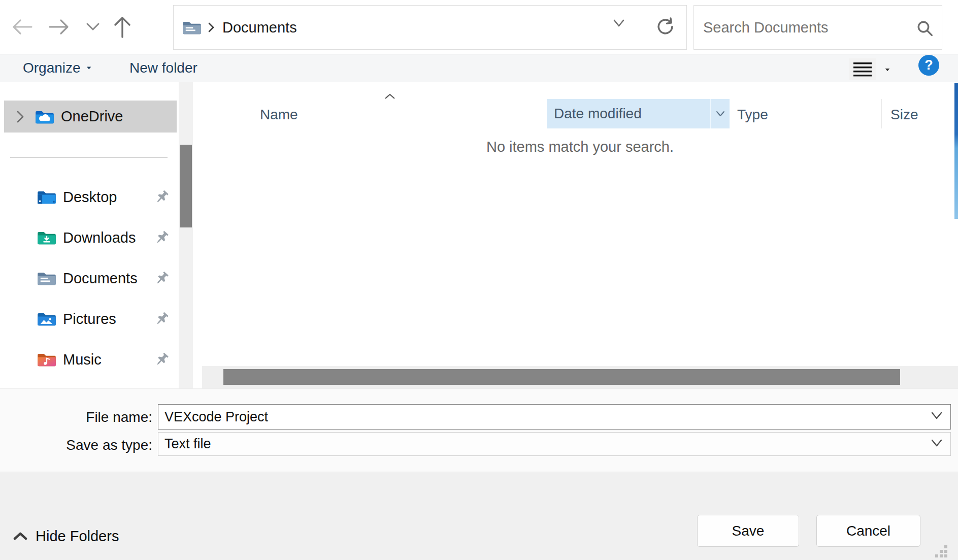 Image resolution: width=958 pixels, height=560 pixels. Describe the element at coordinates (89, 319) in the screenshot. I see `sidebar-item-label: Pictures` at that location.